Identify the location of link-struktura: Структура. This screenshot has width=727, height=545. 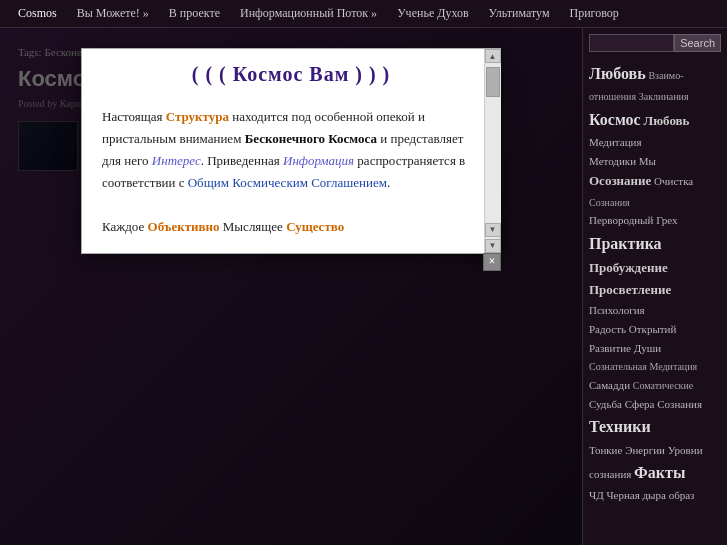
(198, 116).